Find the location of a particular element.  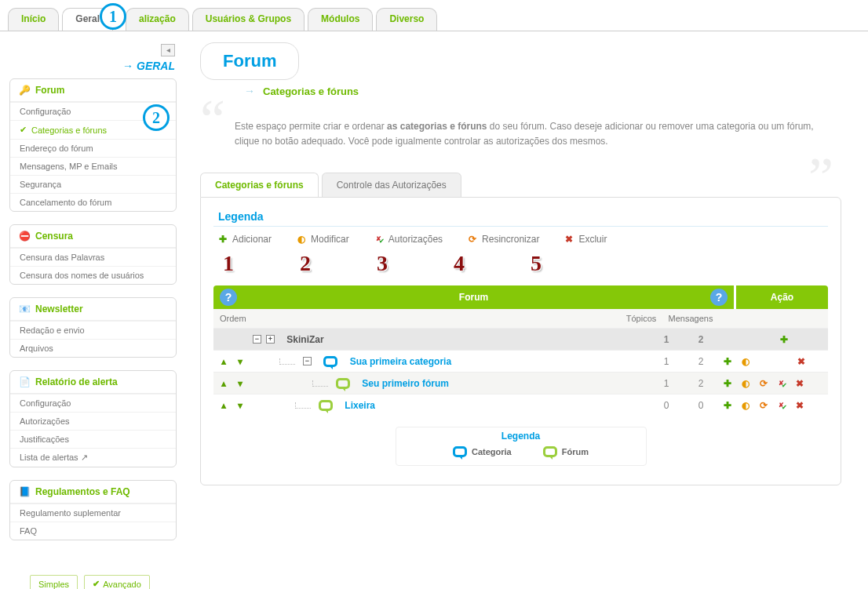

sidebar-item-rel-lista: Lista de alertas ↗ is located at coordinates (93, 457).